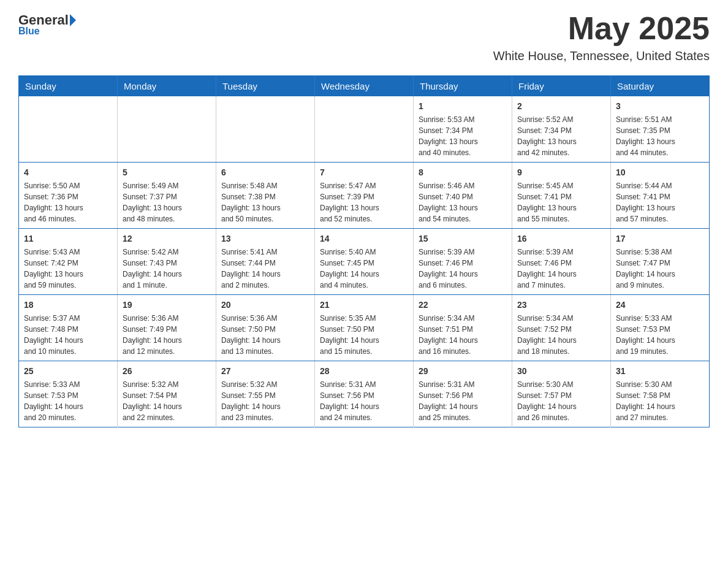 Image resolution: width=728 pixels, height=563 pixels. What do you see at coordinates (265, 269) in the screenshot?
I see `day-info: Sunrise: 5:41 AM Sunset: 7:44 PM Dayligh…` at bounding box center [265, 269].